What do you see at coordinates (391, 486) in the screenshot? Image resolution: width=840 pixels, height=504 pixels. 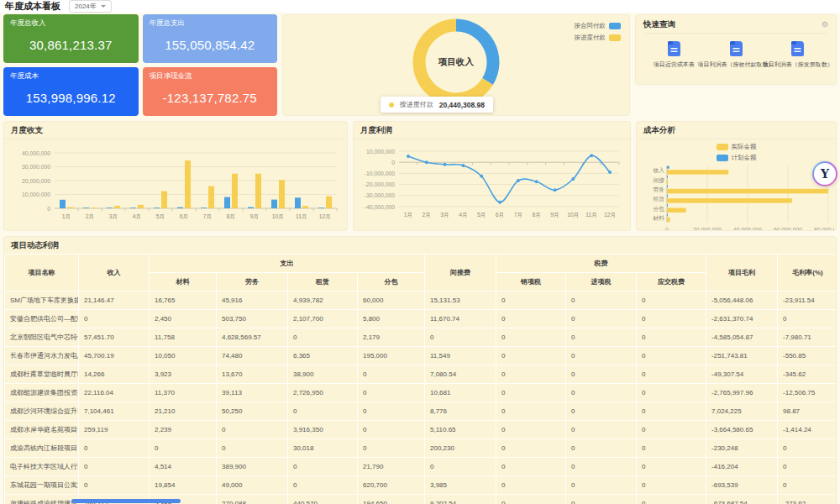 I see `table-cell: 620,700` at bounding box center [391, 486].